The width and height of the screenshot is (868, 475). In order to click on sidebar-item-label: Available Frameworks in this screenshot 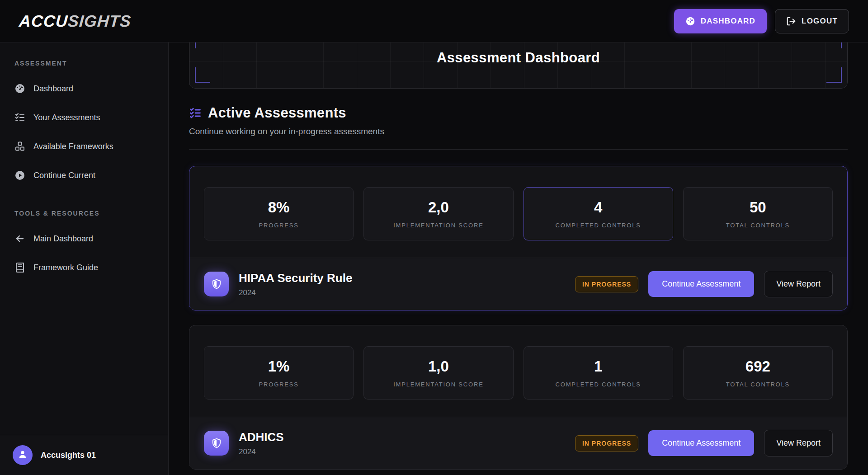, I will do `click(73, 146)`.